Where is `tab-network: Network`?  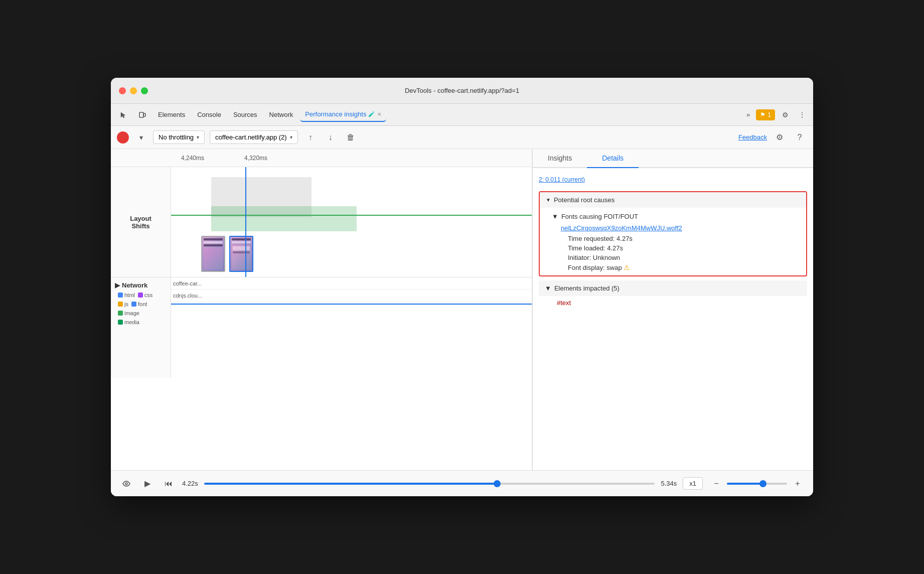 tab-network: Network is located at coordinates (281, 114).